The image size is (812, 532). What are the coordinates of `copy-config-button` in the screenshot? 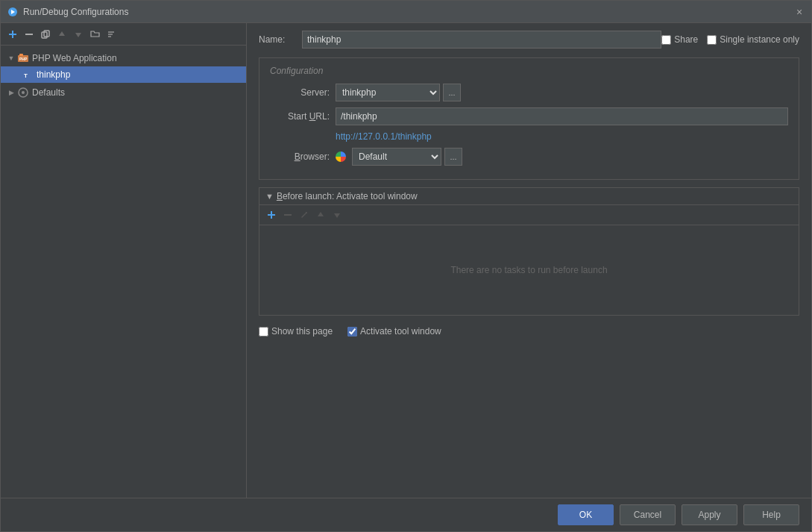 It's located at (45, 34).